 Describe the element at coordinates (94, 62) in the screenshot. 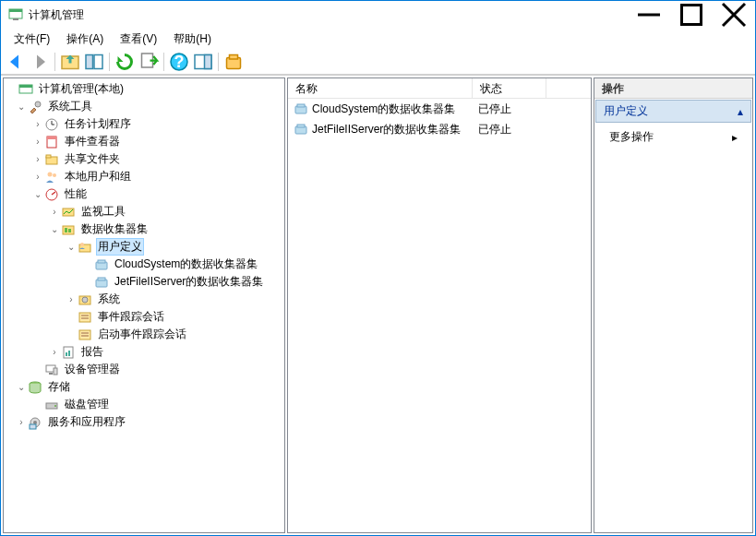

I see `show-hide-tree-button` at that location.